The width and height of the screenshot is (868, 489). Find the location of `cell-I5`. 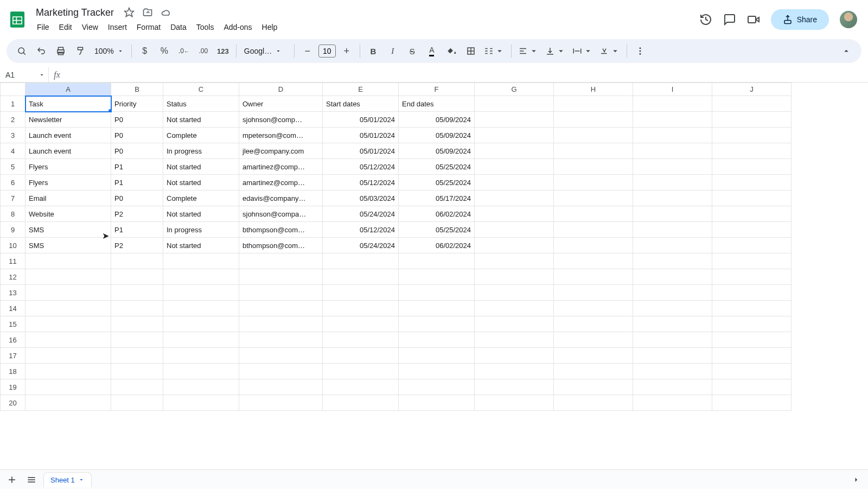

cell-I5 is located at coordinates (673, 167).